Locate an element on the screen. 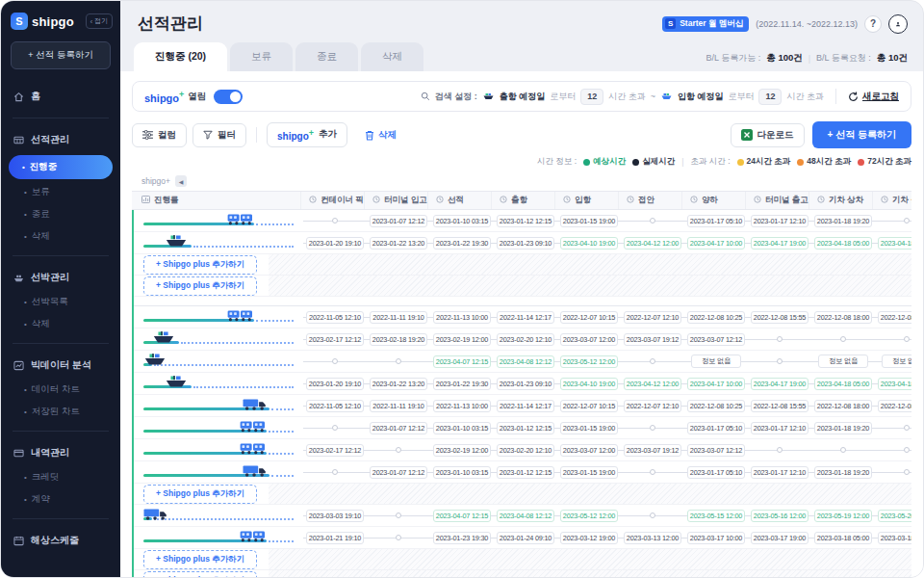 The width and height of the screenshot is (924, 578). legend-time-label: 시간 정보 : is located at coordinates (556, 162).